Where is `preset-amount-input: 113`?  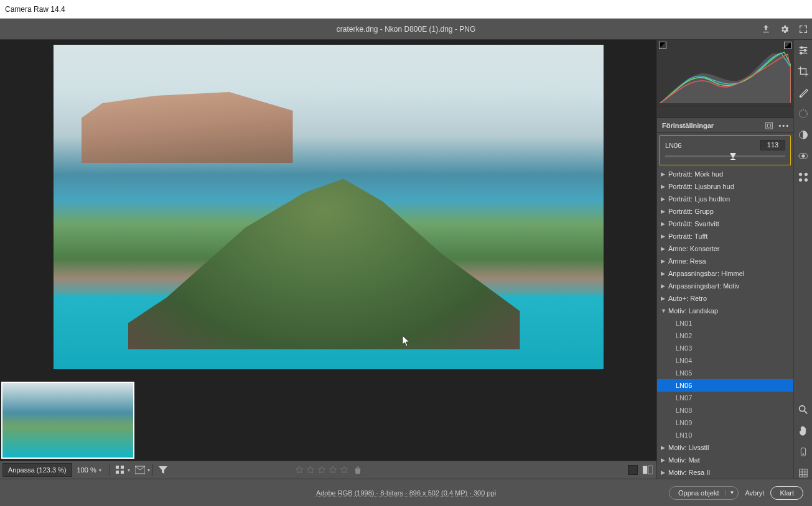 preset-amount-input: 113 is located at coordinates (773, 145).